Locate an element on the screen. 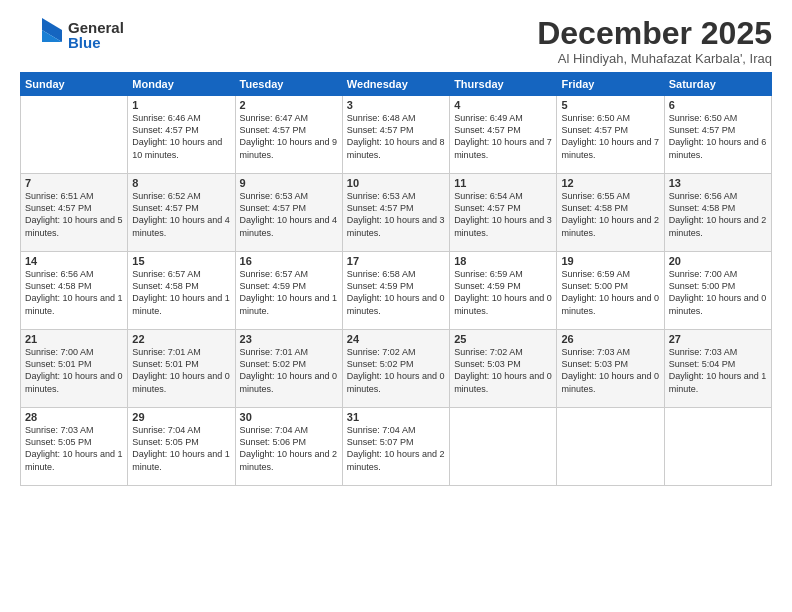 This screenshot has width=792, height=612. day-info: Sunrise: 6:58 AMSunset: 4:59 PMDaylight:… is located at coordinates (396, 292).